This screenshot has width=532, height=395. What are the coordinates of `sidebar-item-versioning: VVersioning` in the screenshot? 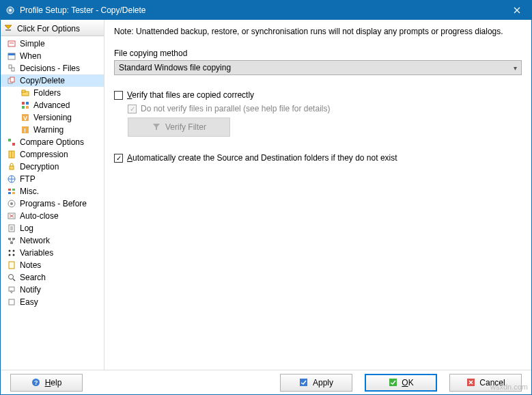 It's located at (52, 118).